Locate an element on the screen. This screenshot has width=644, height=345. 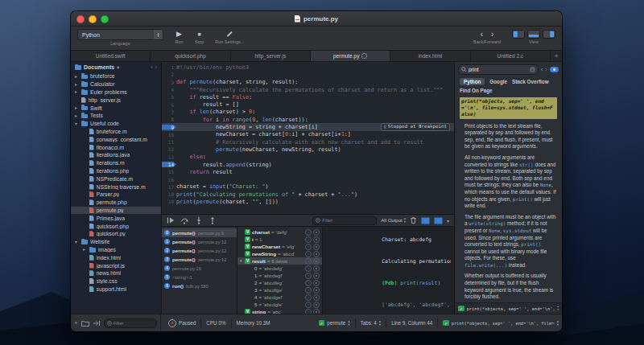
file-tree-item: index.html is located at coordinates (116, 257).